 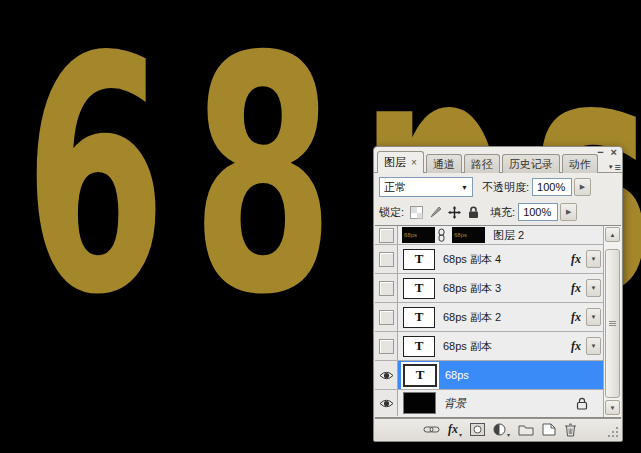 What do you see at coordinates (445, 212) in the screenshot?
I see `lock-icons` at bounding box center [445, 212].